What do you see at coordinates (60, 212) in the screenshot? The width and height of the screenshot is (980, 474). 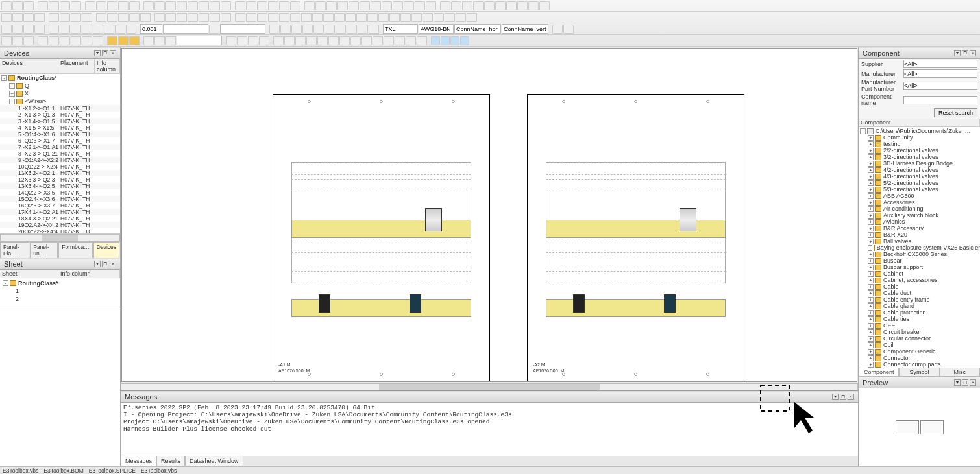 I see `device-wire-row: 17-X4:1->-Q2:A1H07V-K_TH` at bounding box center [60, 212].